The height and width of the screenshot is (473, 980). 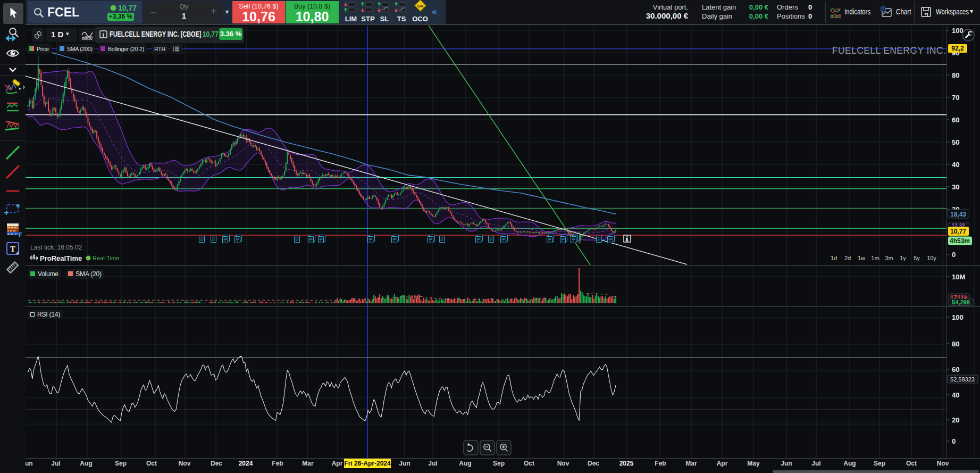 What do you see at coordinates (20, 235) in the screenshot?
I see `svg-text: F` at bounding box center [20, 235].